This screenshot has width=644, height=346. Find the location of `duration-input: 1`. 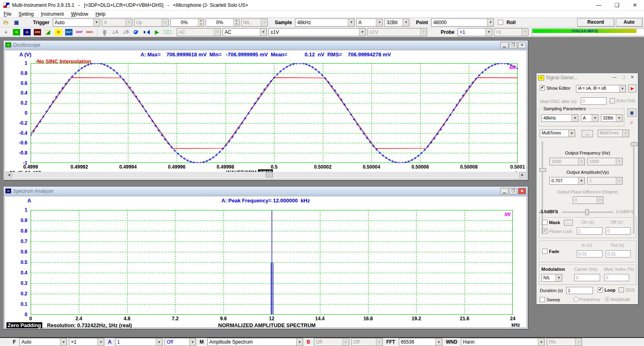

duration-input: 1 is located at coordinates (580, 290).